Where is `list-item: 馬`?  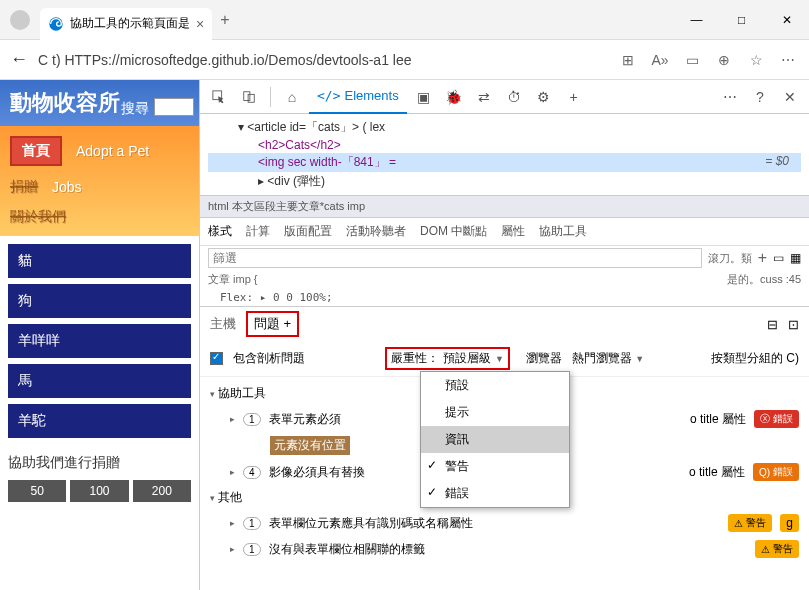
list-item: 馬 is located at coordinates (100, 381).